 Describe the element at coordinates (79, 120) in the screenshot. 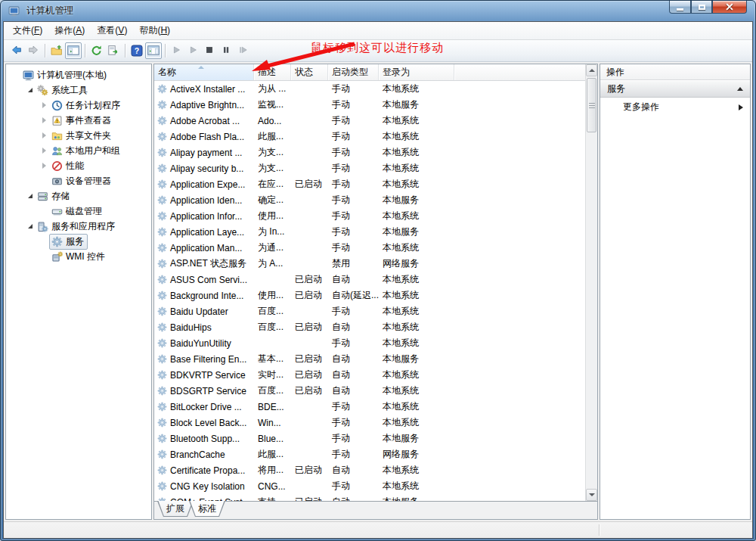

I see `tree-item: 事件查看器` at that location.